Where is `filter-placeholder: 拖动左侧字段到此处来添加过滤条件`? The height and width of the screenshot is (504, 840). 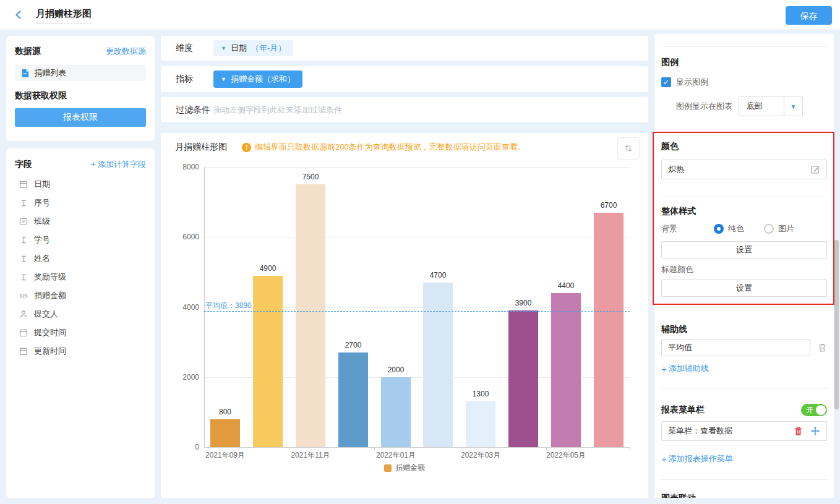 filter-placeholder: 拖动左侧字段到此处来添加过滤条件 is located at coordinates (278, 110).